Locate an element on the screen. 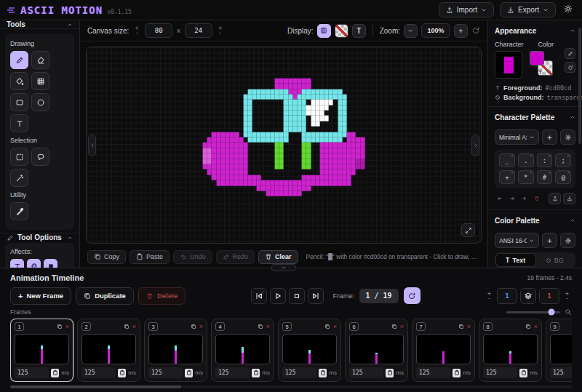 The image size is (582, 392). frames-scrollbar-thumb is located at coordinates (96, 387).